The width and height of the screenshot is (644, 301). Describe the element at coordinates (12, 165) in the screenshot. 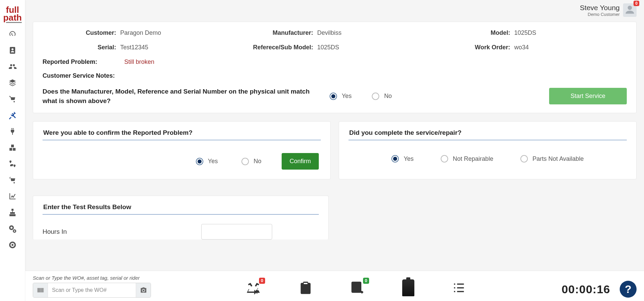

I see `nav-route` at that location.